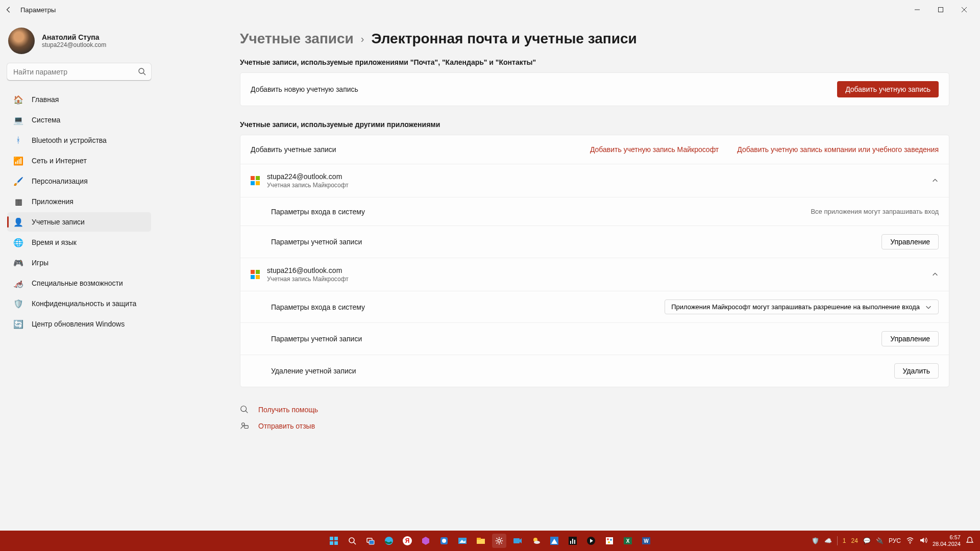 This screenshot has width=980, height=551. What do you see at coordinates (946, 541) in the screenshot?
I see `clock: 6:57 28.04.2024` at bounding box center [946, 541].